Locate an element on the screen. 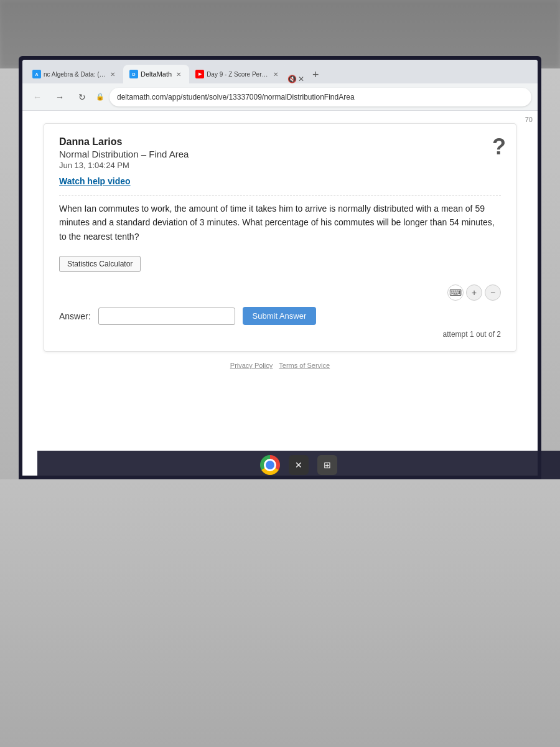 The width and height of the screenshot is (560, 747). tab3-favicon: ▶ is located at coordinates (200, 74).